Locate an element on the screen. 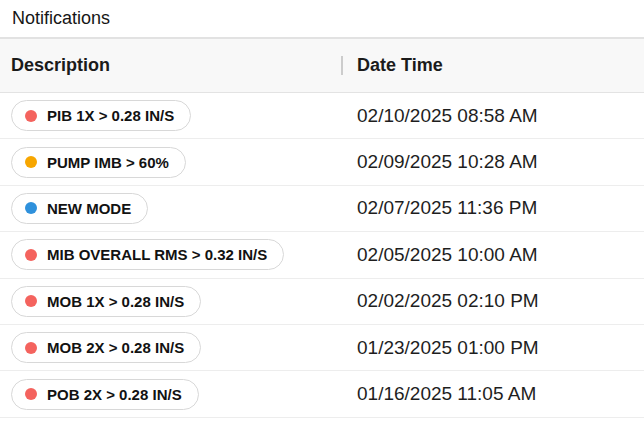  notification-description: MOB 2X > 0.28 IN/S is located at coordinates (116, 348).